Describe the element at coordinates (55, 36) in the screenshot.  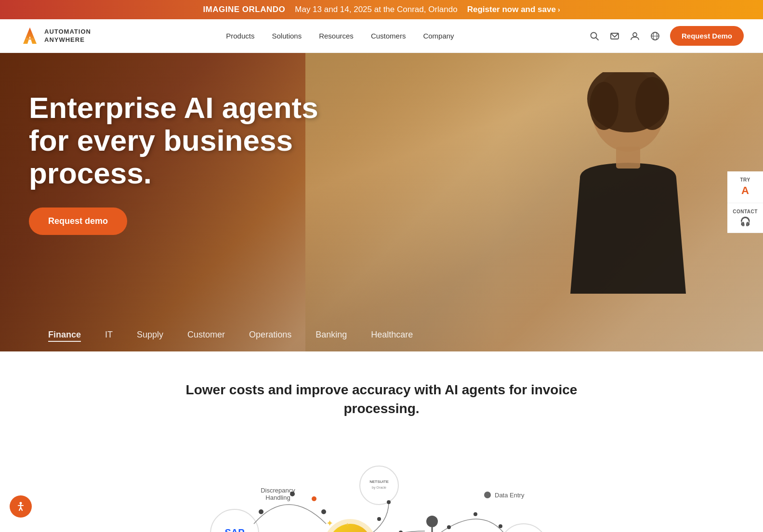
I see `logo: AUTOMATION ANYWHERE` at that location.